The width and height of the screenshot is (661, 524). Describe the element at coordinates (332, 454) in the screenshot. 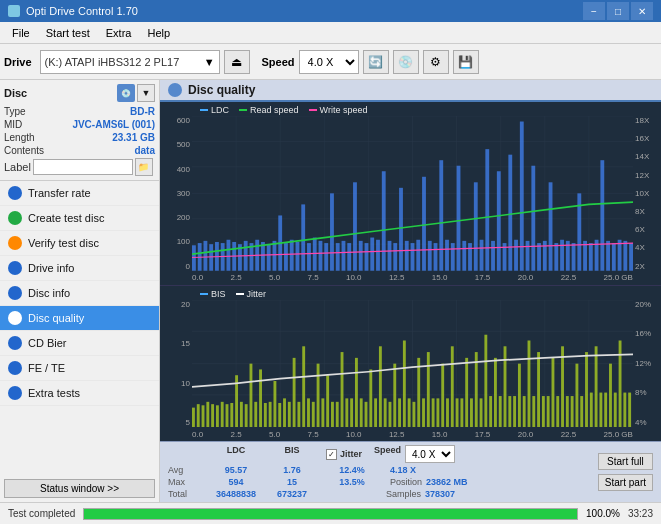

I see `jitter-checkbox: ✓` at that location.